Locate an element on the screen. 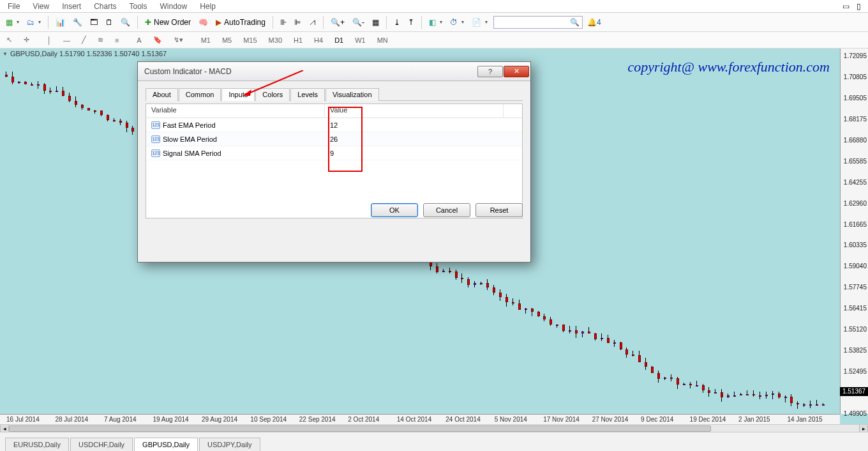  tab-common: Common is located at coordinates (200, 95).